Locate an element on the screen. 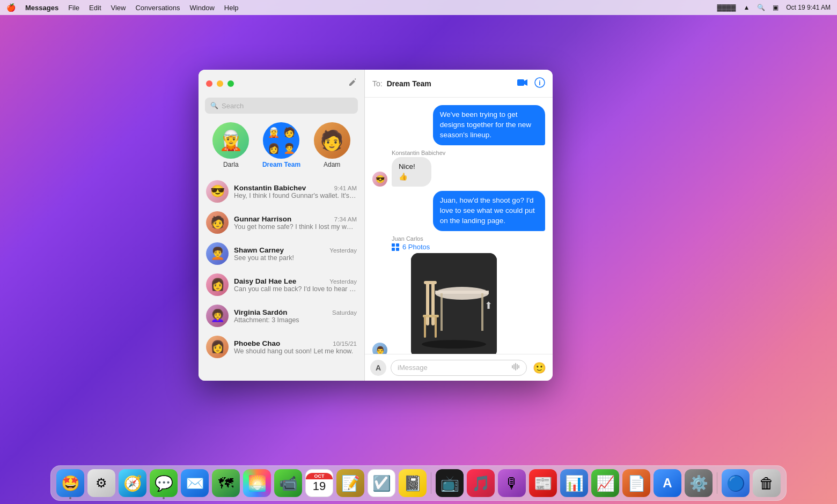 Image resolution: width=837 pixels, height=504 pixels. message-row-sent-2: Juan, how'd the shoot go? I'd love to se… is located at coordinates (459, 211).